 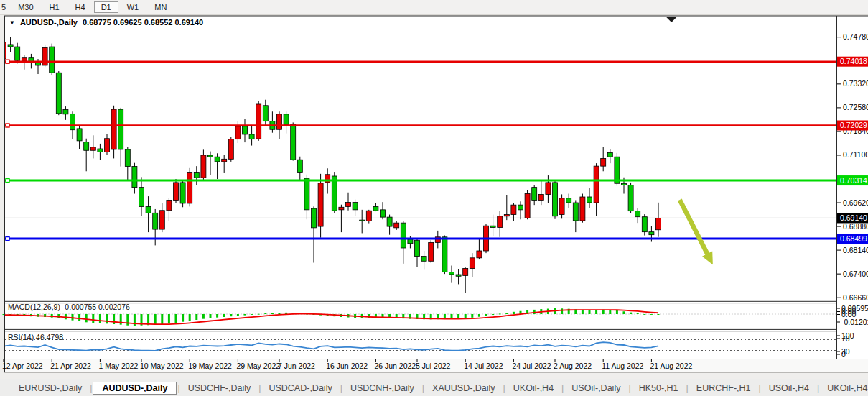 What do you see at coordinates (69, 307) in the screenshot?
I see `macd-label: MACD(12,26,9) -0.000755 0.002076` at bounding box center [69, 307].